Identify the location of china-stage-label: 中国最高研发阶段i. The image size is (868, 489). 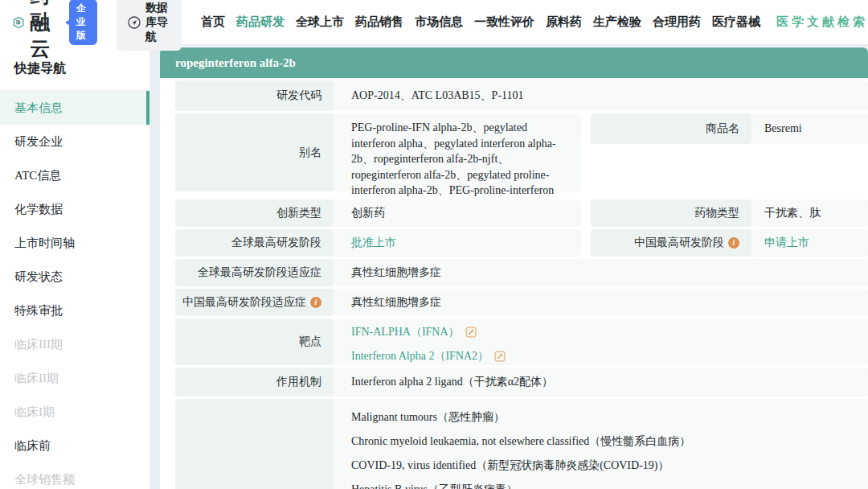
(671, 243).